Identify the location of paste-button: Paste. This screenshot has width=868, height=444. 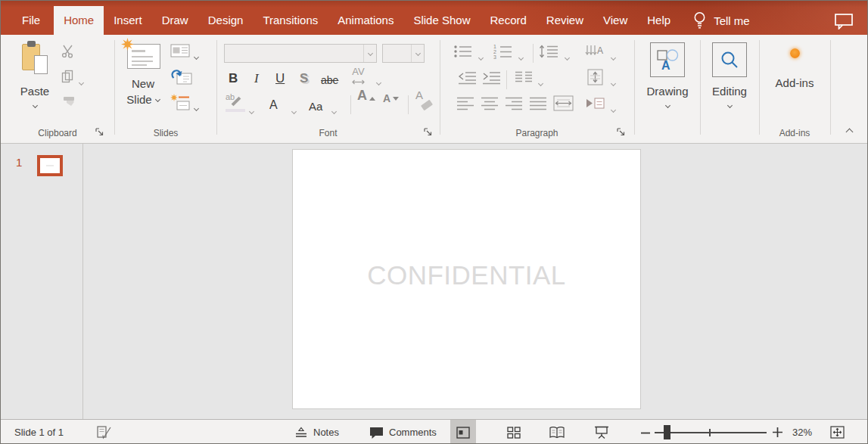
(35, 74).